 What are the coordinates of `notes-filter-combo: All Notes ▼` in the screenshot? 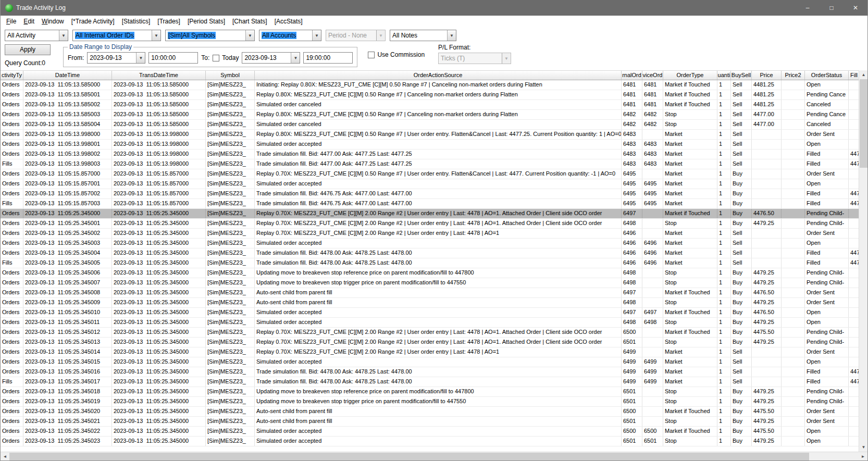 It's located at (423, 35).